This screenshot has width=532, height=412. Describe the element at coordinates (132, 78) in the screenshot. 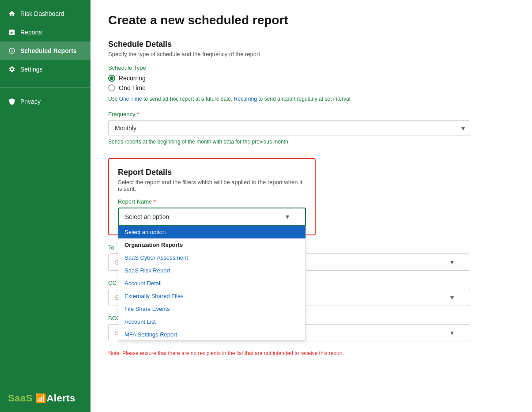

I see `recurring-label: Recurring` at that location.